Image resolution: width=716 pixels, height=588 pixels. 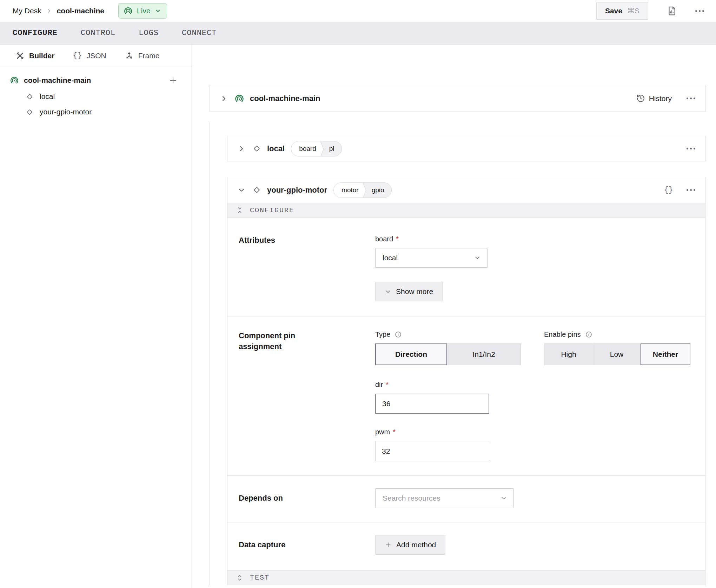 I want to click on part-expand-chevron-icon, so click(x=224, y=99).